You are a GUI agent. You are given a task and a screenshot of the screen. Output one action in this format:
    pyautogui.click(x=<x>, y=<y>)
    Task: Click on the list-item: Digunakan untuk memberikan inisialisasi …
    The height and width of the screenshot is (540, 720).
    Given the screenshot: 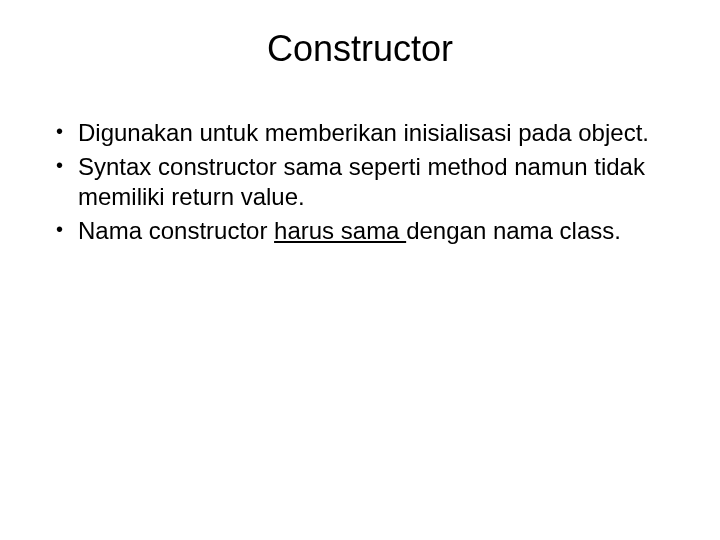 What is the action you would take?
    pyautogui.click(x=360, y=133)
    